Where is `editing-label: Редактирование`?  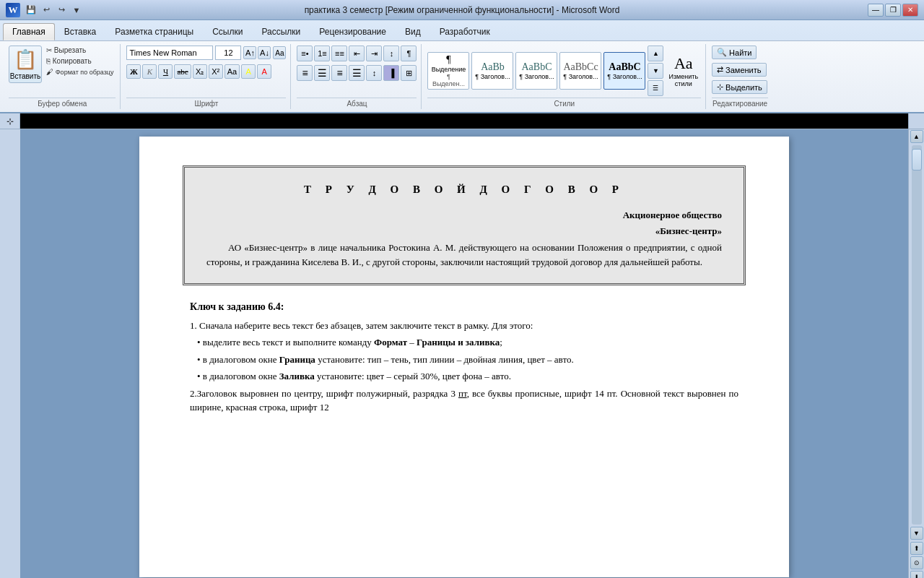 editing-label: Редактирование is located at coordinates (740, 103).